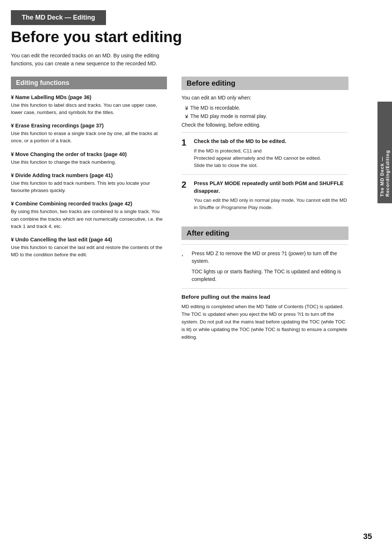  What do you see at coordinates (89, 162) in the screenshot?
I see `function-desc: Use this function to change the track nu…` at bounding box center [89, 162].